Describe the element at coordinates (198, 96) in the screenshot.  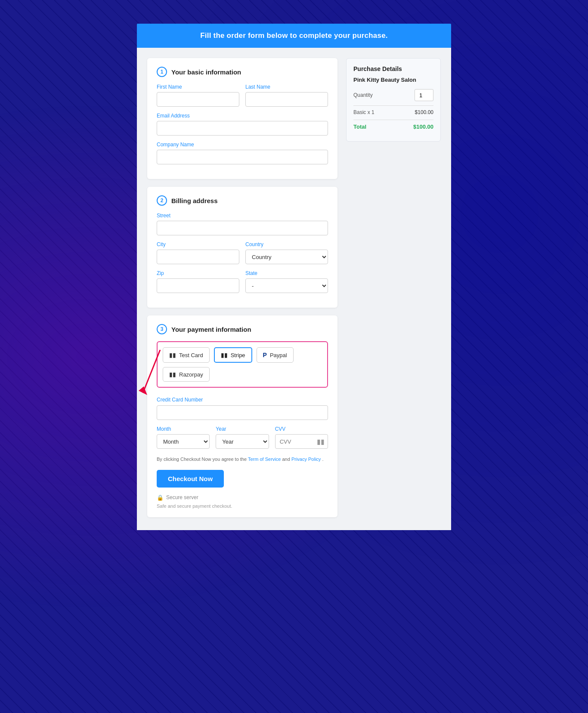
I see `first-name-group: First Name` at that location.